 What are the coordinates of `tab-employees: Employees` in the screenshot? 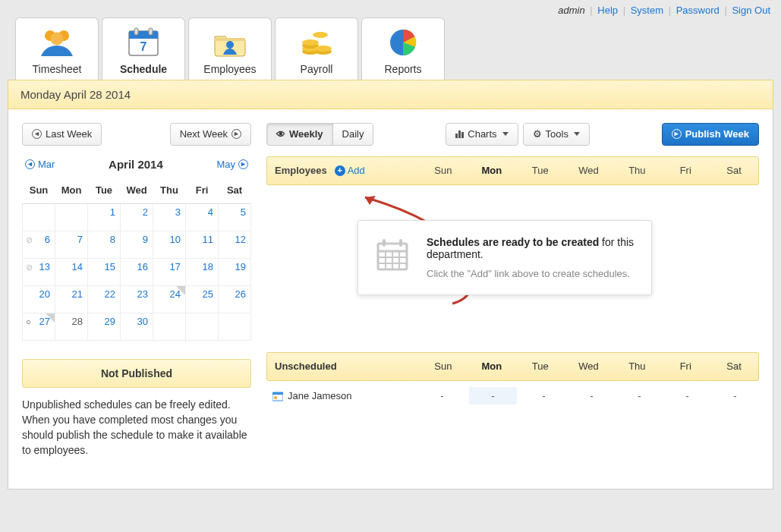 It's located at (230, 49).